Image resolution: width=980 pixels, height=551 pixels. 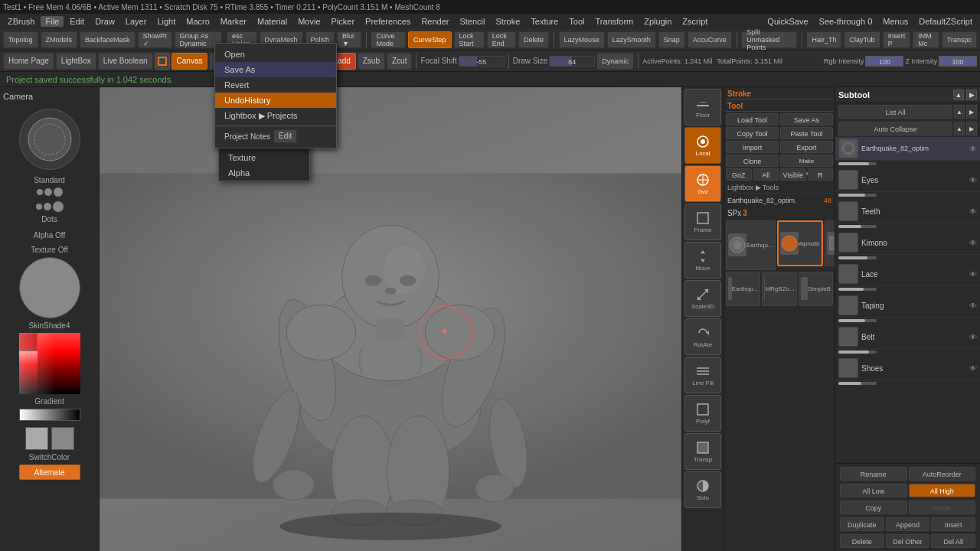 What do you see at coordinates (959, 95) in the screenshot?
I see `subtool-collapse-btn: ▲` at bounding box center [959, 95].